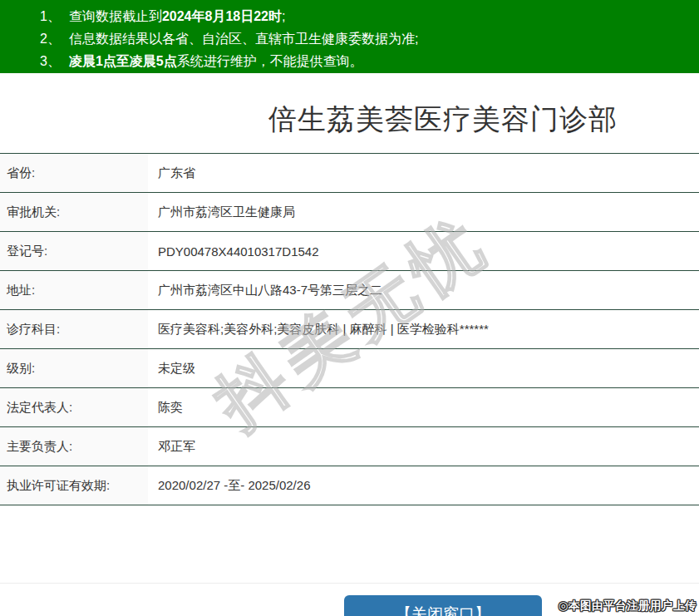 Image resolution: width=699 pixels, height=616 pixels. Describe the element at coordinates (50, 62) in the screenshot. I see `notice-number: 3、` at that location.